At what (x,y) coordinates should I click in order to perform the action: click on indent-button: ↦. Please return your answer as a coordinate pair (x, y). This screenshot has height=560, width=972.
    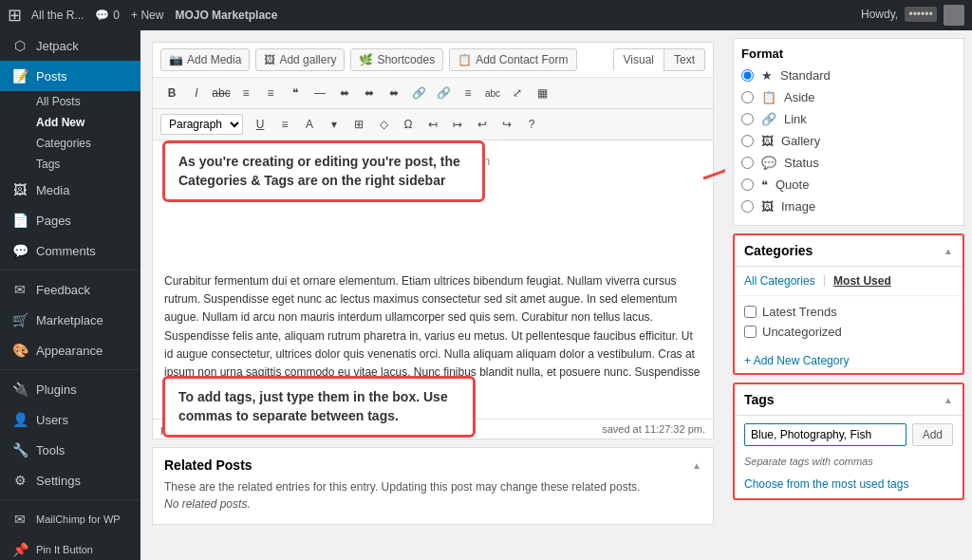
    Looking at the image, I should click on (458, 124).